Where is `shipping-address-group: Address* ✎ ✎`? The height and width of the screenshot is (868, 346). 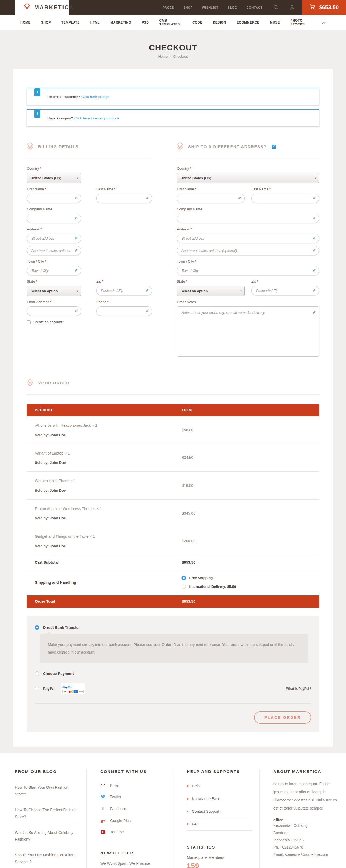
shipping-address-group: Address* ✎ ✎ is located at coordinates (248, 241).